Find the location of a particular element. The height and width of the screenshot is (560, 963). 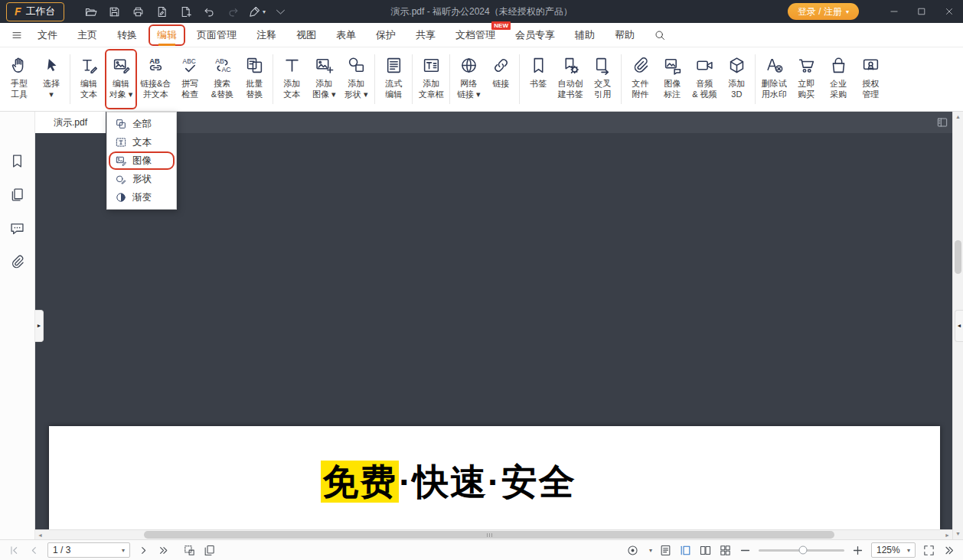

read-mode-button is located at coordinates (666, 551).